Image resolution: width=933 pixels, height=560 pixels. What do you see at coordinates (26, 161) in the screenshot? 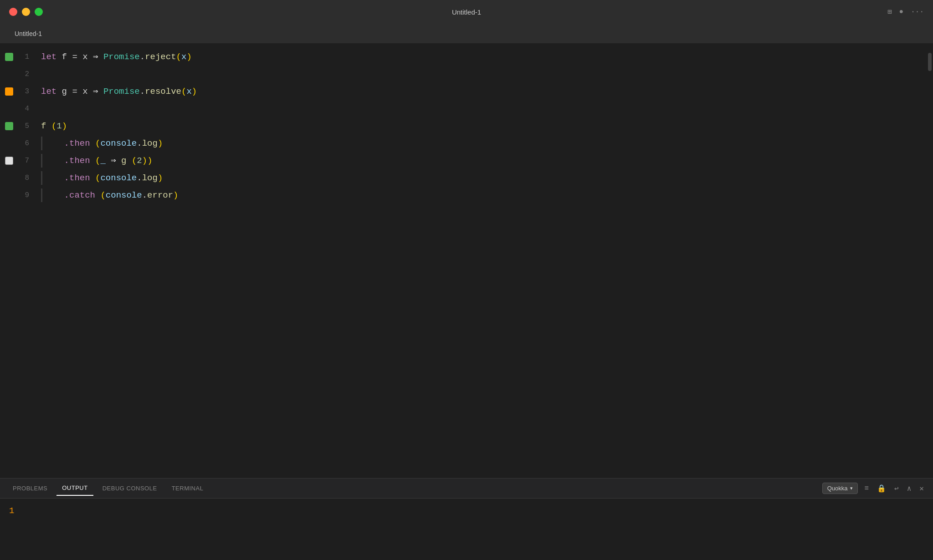
I see `line-num-7: 7` at bounding box center [26, 161].